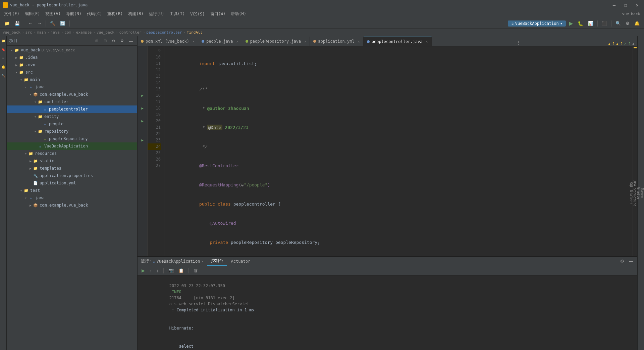 The width and height of the screenshot is (644, 350). I want to click on console-up: ↑, so click(151, 271).